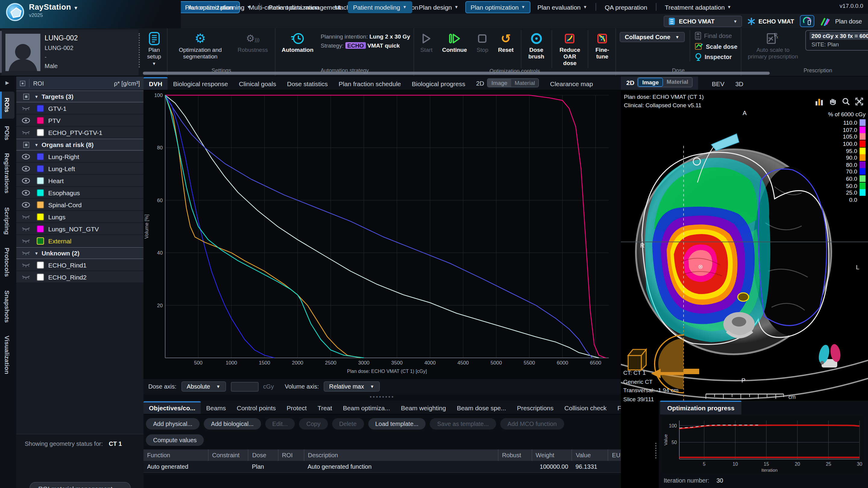 The image size is (868, 488). I want to click on sidebar-tab-scripting: Scripting, so click(7, 221).